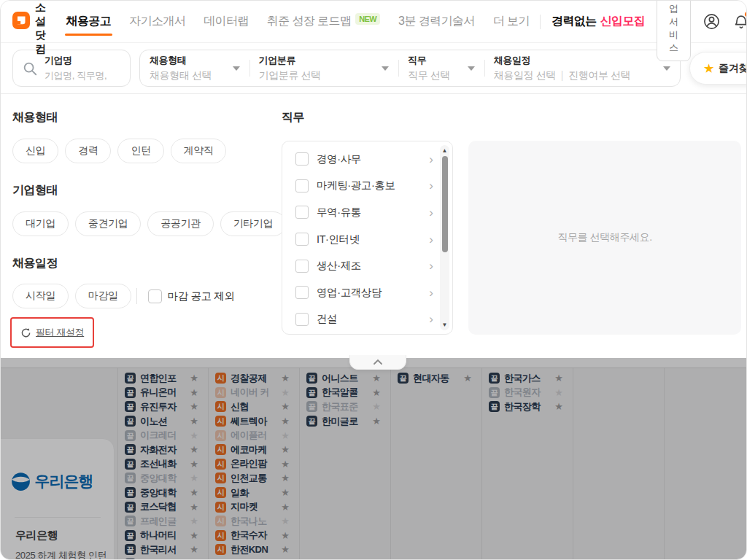 This screenshot has height=560, width=747. Describe the element at coordinates (180, 224) in the screenshot. I see `filter-chip: 공공기관` at that location.